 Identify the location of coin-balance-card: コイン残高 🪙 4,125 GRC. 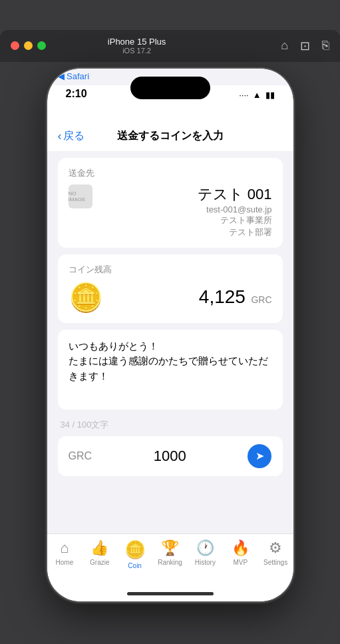
(170, 289).